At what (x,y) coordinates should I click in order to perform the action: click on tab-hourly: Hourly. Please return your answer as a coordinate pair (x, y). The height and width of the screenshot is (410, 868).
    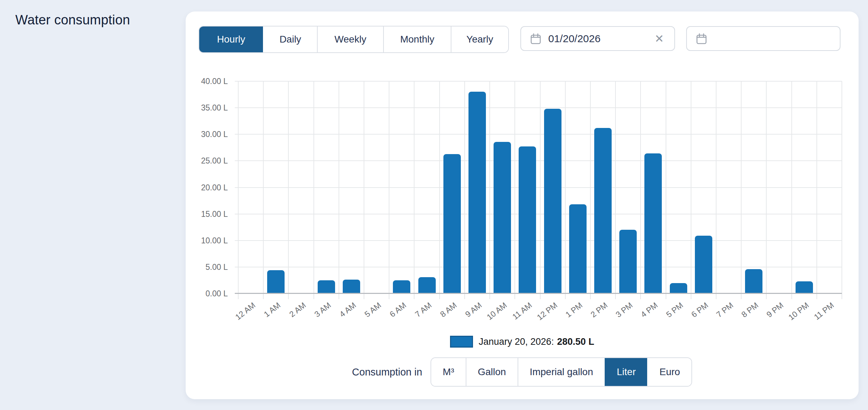
    Looking at the image, I should click on (231, 39).